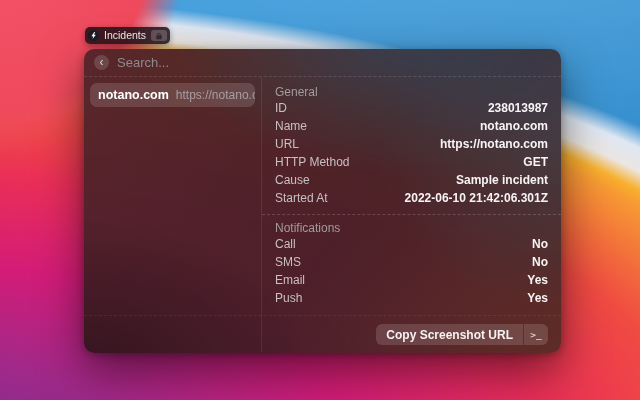 This screenshot has height=400, width=640. I want to click on field-value: Sample incident, so click(502, 180).